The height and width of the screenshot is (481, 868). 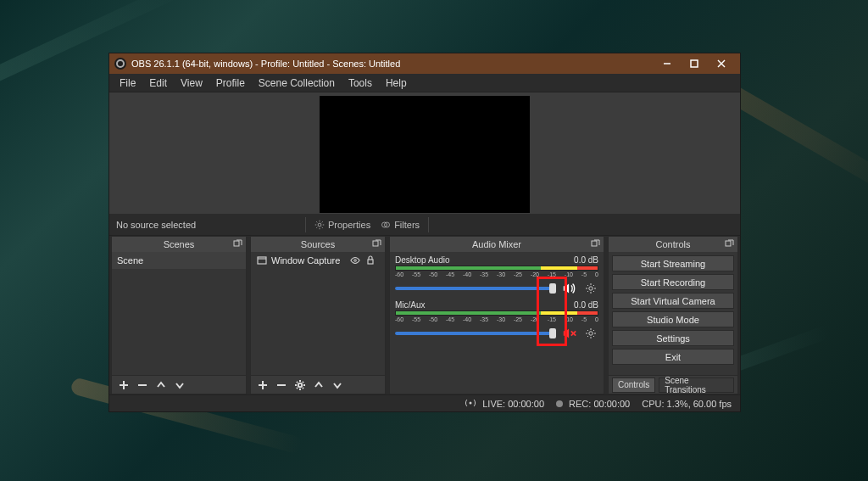 I want to click on window-capture-icon, so click(x=262, y=260).